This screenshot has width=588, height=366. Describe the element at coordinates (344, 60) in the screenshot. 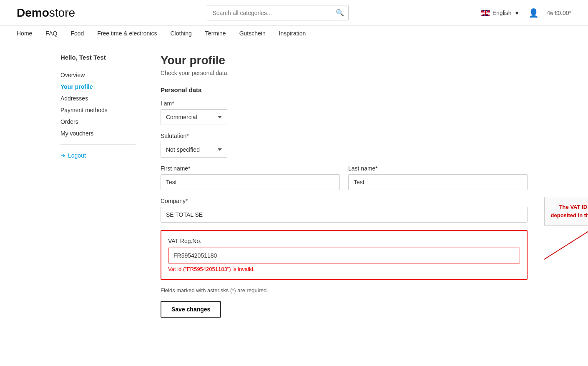

I see `page-title: Your profile` at that location.